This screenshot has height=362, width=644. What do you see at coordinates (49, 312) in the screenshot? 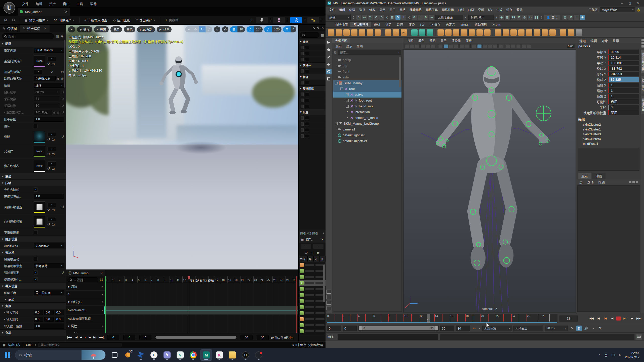
I see `vector-component-field: 0.0` at bounding box center [49, 312].